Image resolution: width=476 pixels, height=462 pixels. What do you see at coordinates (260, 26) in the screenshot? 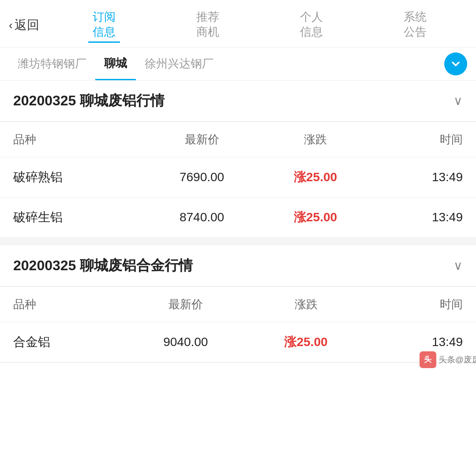
I see `nav-tabs: 订阅信息 推荐商机 个人信息 系统公告` at bounding box center [260, 26].